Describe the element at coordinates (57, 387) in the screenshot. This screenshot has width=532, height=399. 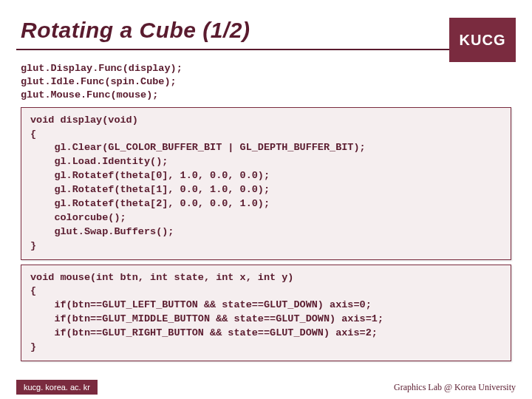
I see `footer-url: kucg. korea. ac. kr` at that location.